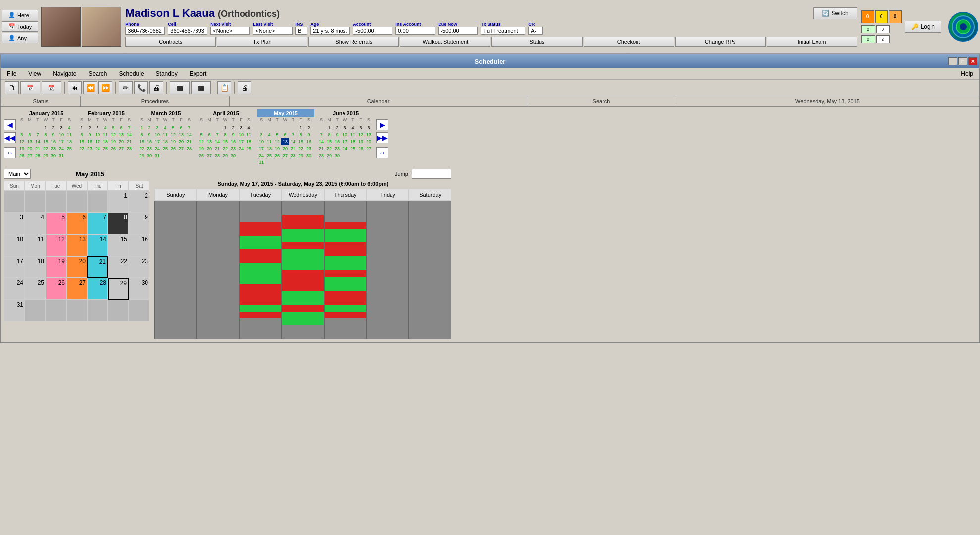 This screenshot has height=535, width=980. Describe the element at coordinates (149, 156) in the screenshot. I see `mini-cal-day: 30` at that location.